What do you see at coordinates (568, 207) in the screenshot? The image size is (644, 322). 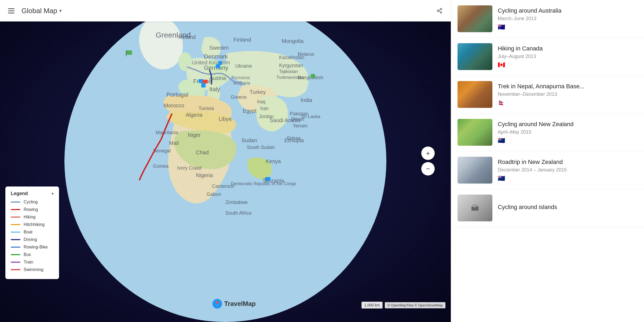 I see `trip-title: Cycling around islands` at bounding box center [568, 207].